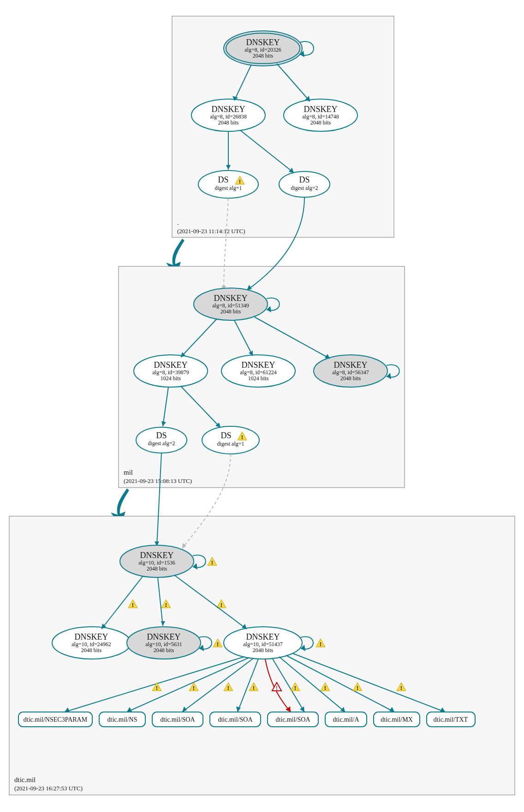 This screenshot has height=812, width=524. I want to click on svg-text: alg=10, id=5631, so click(164, 644).